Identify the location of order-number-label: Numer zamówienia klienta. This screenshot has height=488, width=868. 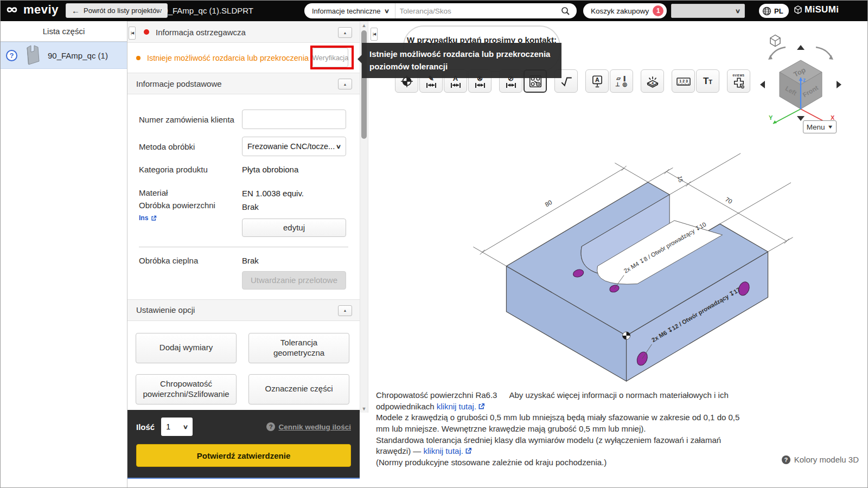
(190, 119).